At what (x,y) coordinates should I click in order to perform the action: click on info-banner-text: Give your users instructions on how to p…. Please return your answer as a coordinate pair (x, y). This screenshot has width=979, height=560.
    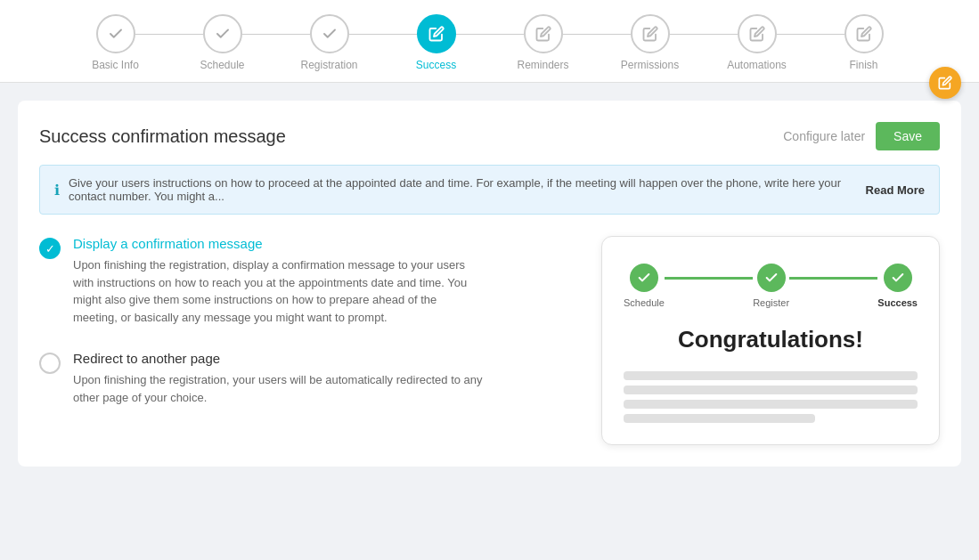
    Looking at the image, I should click on (463, 190).